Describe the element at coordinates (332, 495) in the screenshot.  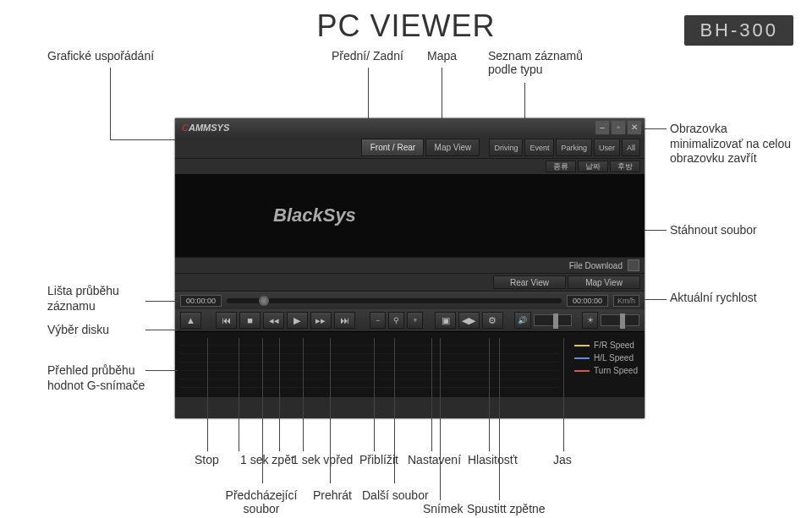
I see `ann-play: Prehrát` at that location.